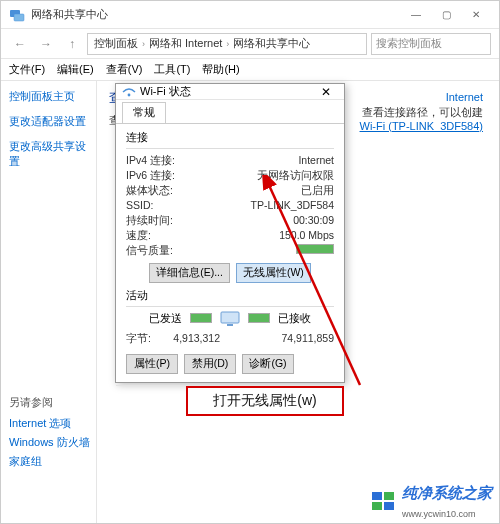 This screenshot has width=500, height=524. I want to click on search-placeholder: 搜索控制面板, so click(409, 44).